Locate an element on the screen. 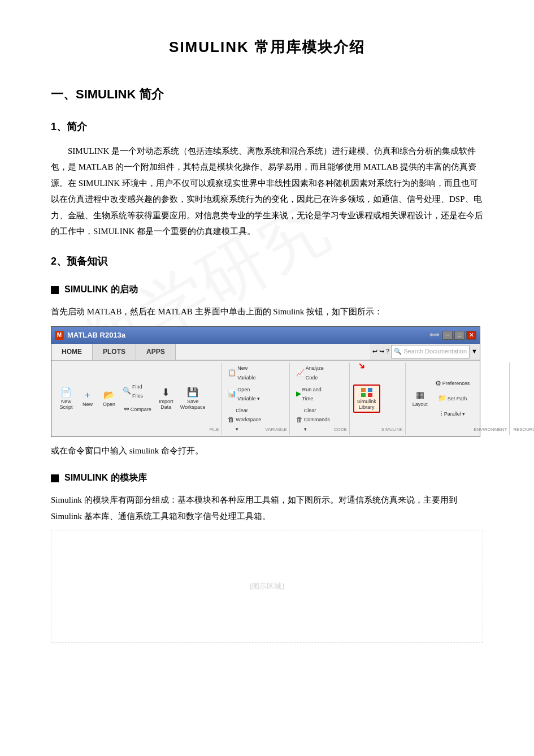 The image size is (534, 756). open-variable-button: 📊 Open Variable ▾ is located at coordinates (244, 394).